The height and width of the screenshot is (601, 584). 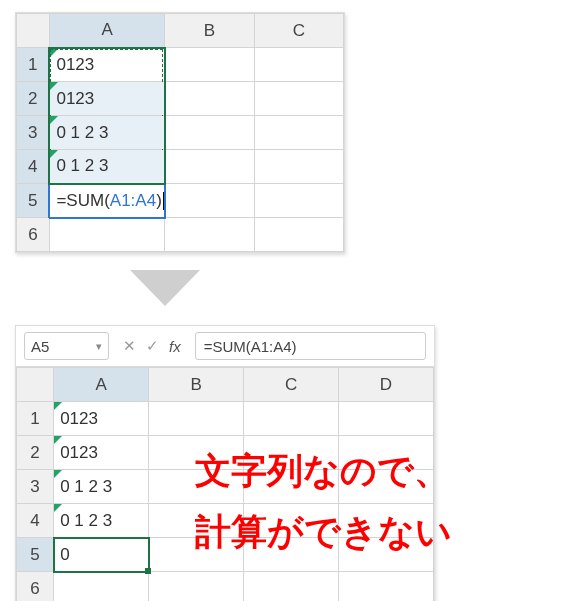 I want to click on chevron-down-icon: ▾, so click(x=99, y=346).